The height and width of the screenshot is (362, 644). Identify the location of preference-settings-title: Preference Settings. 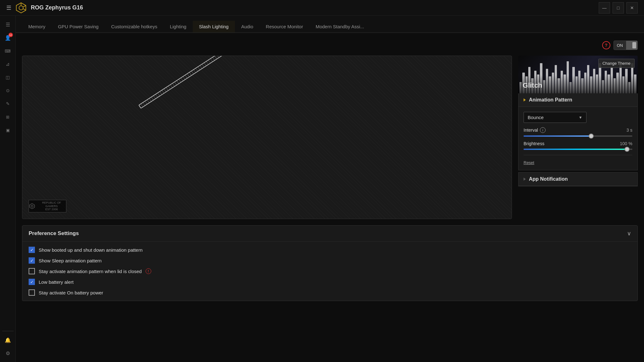
(54, 233).